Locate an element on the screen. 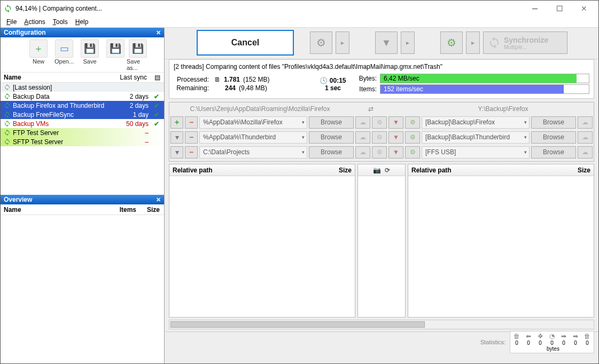 This screenshot has height=364, width=599. col-view-icon: ▤ is located at coordinates (157, 77).